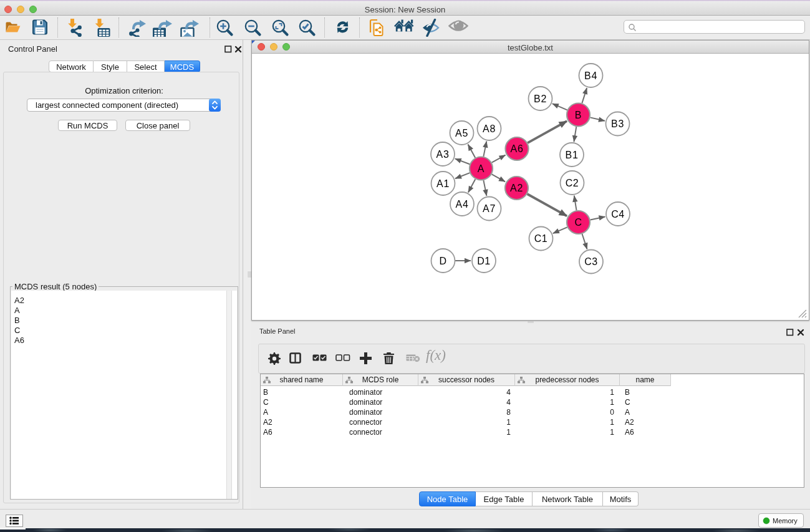 The image size is (810, 532). Describe the element at coordinates (484, 261) in the screenshot. I see `svg-text: D1` at that location.